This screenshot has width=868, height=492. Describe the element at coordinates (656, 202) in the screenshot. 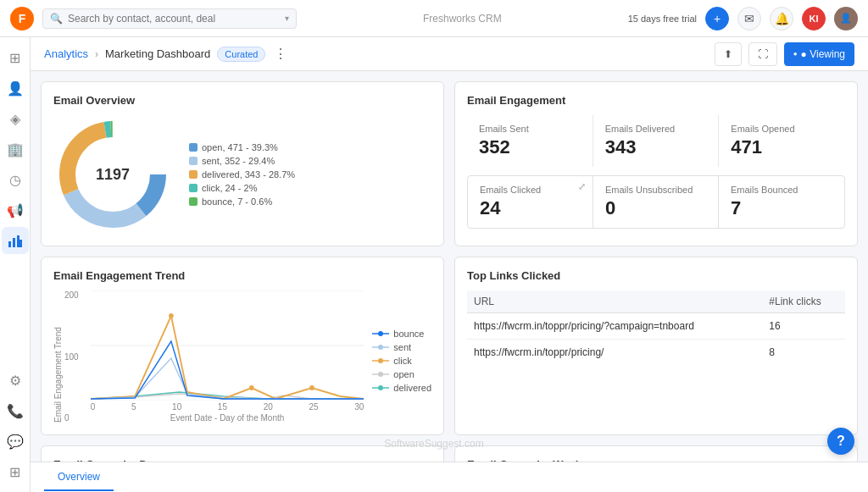

I see `metric-unsubscribed: Emails Unsubscribed 0` at that location.